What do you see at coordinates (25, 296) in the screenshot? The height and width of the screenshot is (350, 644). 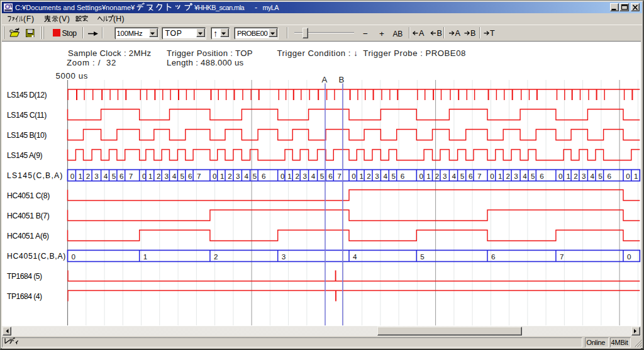 I see `svg-text: TP1684 (4)` at bounding box center [25, 296].